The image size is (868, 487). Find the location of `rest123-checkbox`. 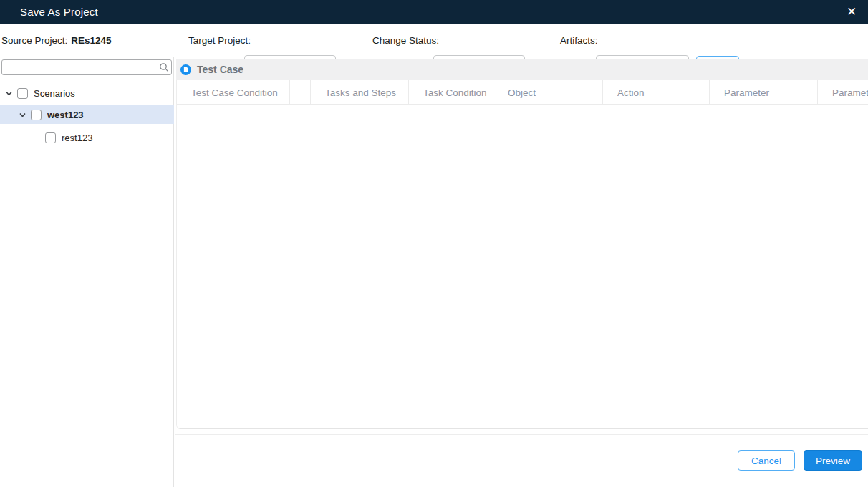

rest123-checkbox is located at coordinates (50, 138).